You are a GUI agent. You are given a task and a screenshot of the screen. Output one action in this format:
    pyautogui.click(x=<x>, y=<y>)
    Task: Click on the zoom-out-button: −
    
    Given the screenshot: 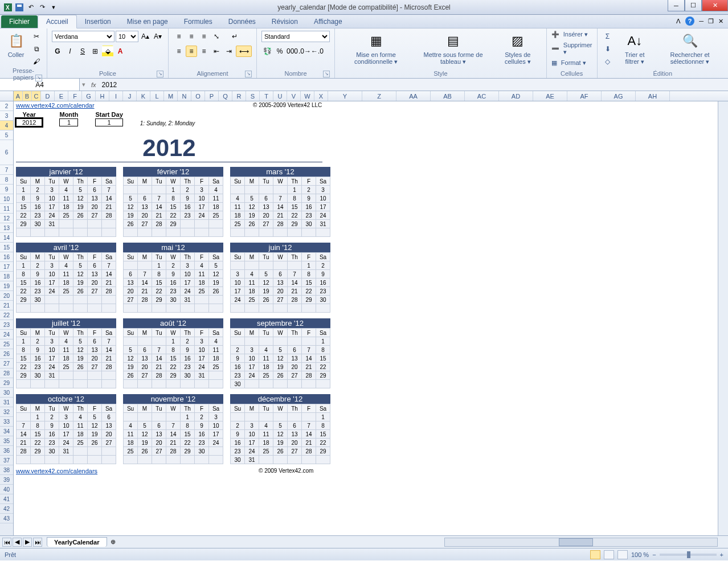 What is the action you would take?
    pyautogui.click(x=654, y=555)
    